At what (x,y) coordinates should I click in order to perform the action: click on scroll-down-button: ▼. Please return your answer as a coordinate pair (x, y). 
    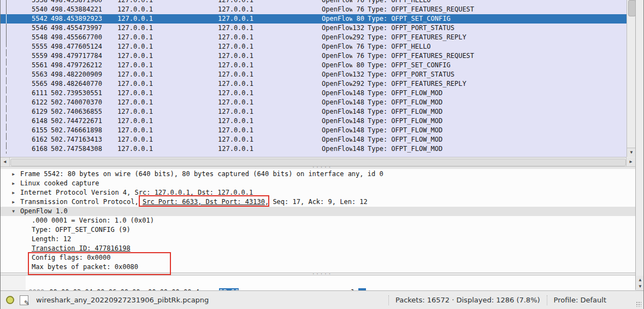
    Looking at the image, I should click on (631, 152).